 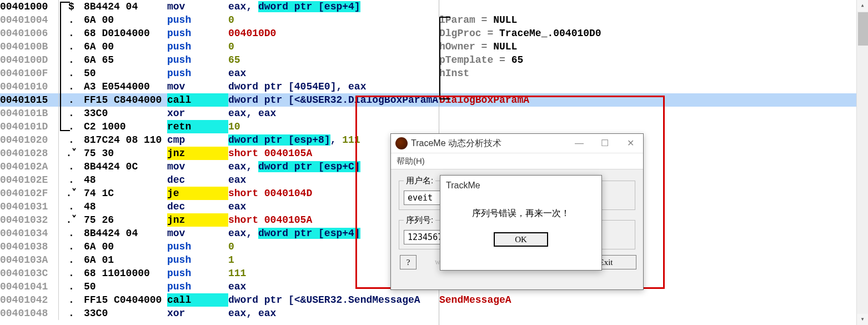 I want to click on bytes: 8B4424 0C, so click(x=126, y=167).